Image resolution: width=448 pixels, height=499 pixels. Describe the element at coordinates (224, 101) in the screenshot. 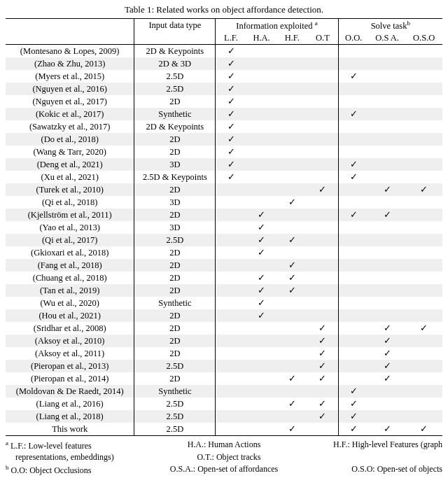

I see `table-row: (Nguyen et al., 2017)2D` at that location.